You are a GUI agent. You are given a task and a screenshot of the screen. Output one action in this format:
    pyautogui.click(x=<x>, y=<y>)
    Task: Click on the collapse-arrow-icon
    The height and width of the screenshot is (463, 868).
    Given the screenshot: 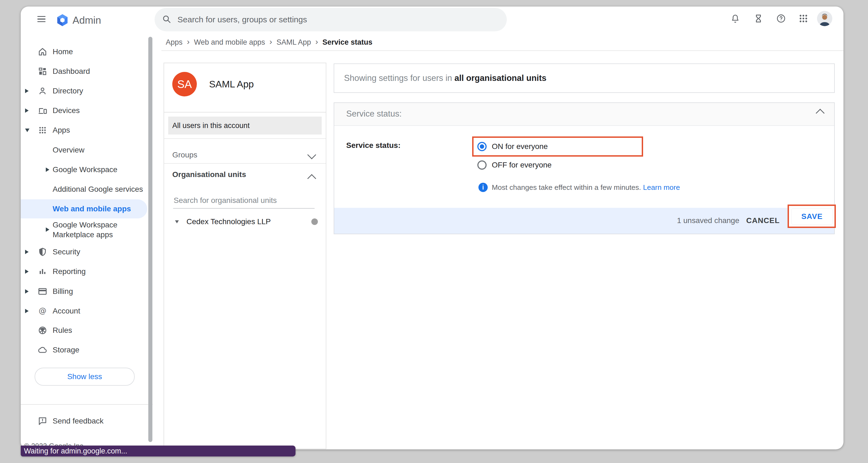 What is the action you would take?
    pyautogui.click(x=27, y=130)
    